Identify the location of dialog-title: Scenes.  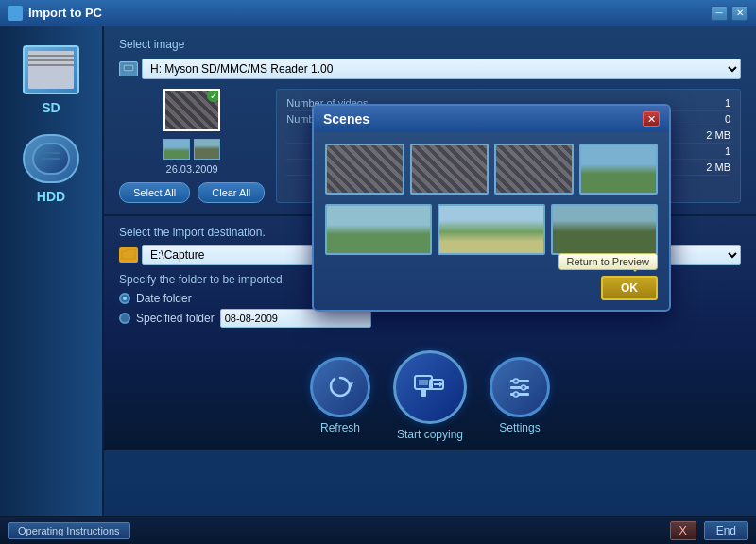
(346, 119).